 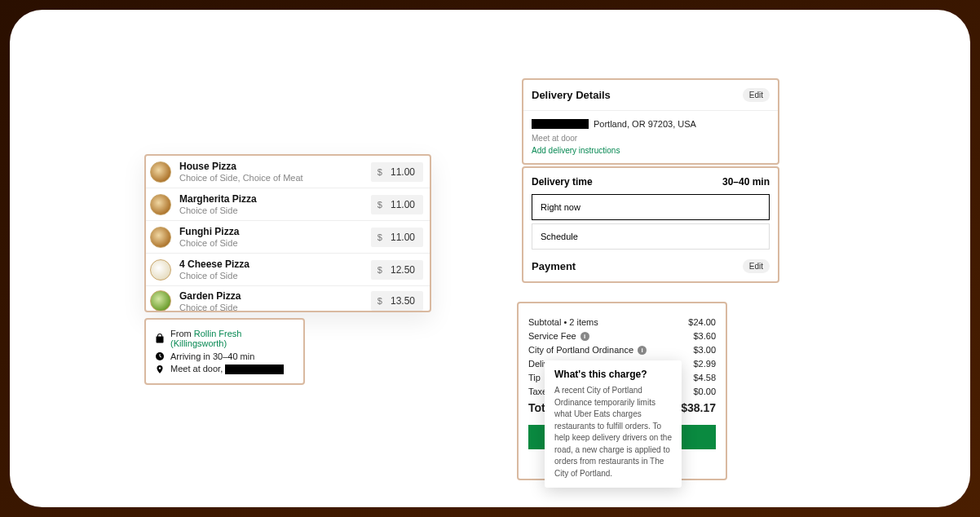 I want to click on summary-value: $2.99, so click(x=704, y=364).